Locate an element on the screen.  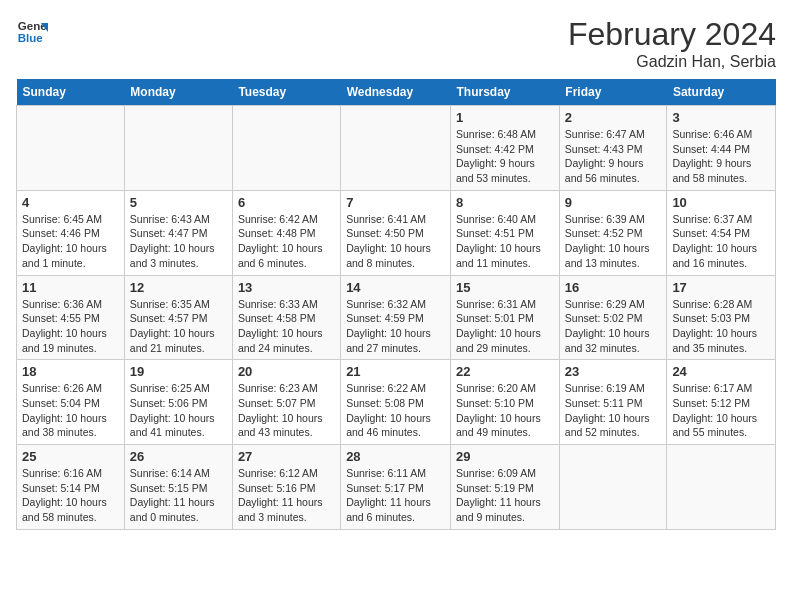
column-header-sunday: Sunday is located at coordinates (71, 92).